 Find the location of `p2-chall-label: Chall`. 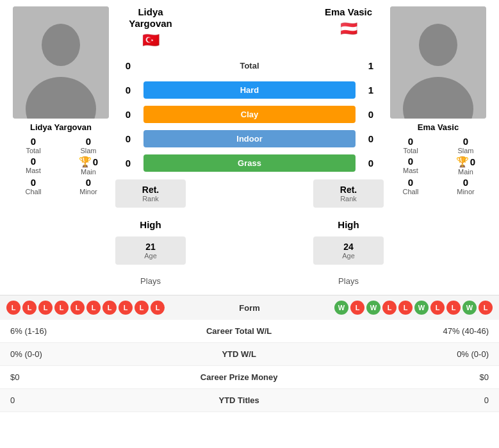

p2-chall-label: Chall is located at coordinates (410, 192).